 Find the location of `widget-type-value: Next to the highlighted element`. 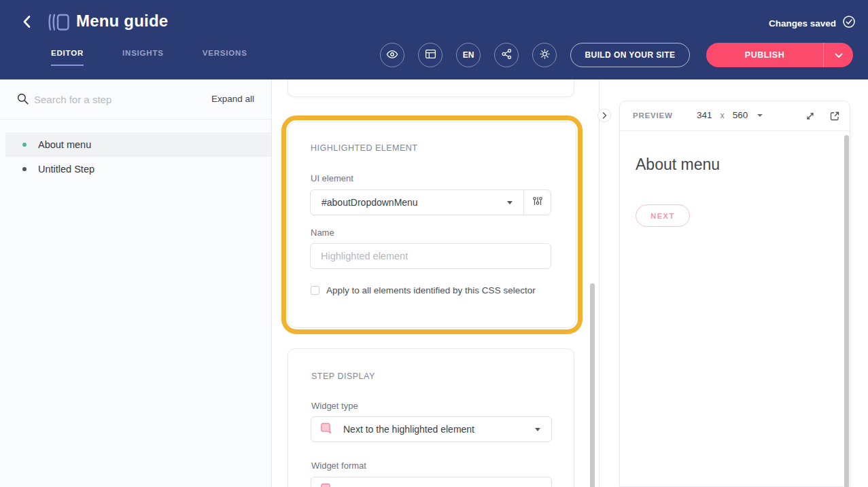

widget-type-value: Next to the highlighted element is located at coordinates (409, 429).